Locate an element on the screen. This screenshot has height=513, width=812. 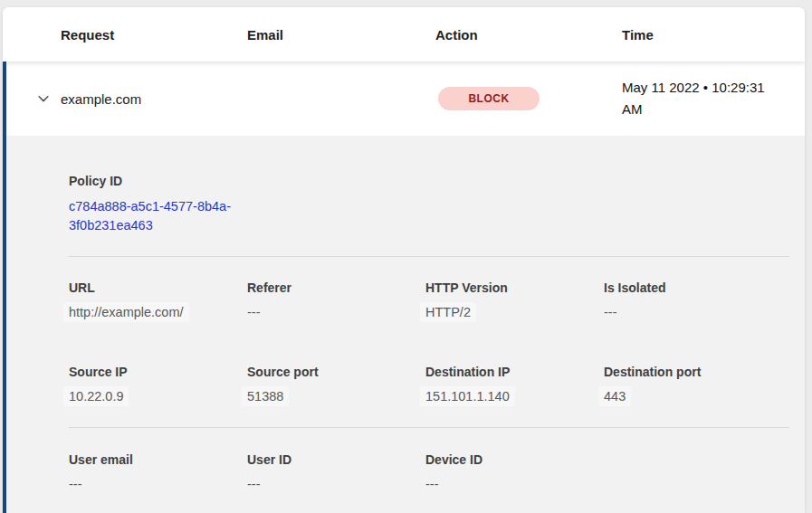
row-action-cell: BLOCK is located at coordinates (529, 99).